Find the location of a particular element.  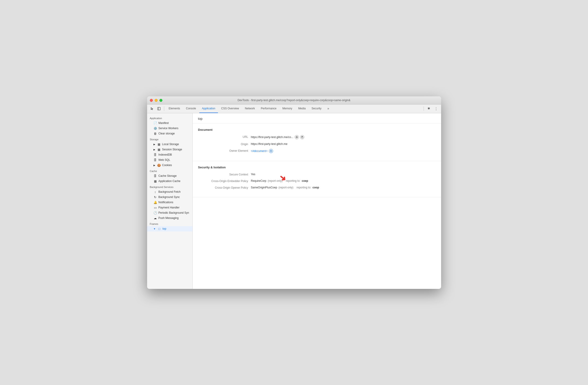

document-section-title: Document is located at coordinates (317, 130).